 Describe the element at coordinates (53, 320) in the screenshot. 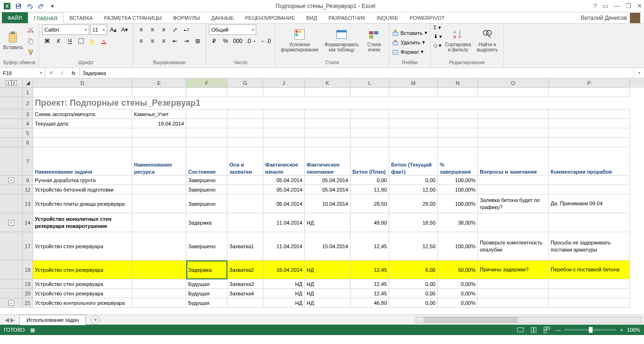

I see `sheet-tab: Использование задач` at that location.